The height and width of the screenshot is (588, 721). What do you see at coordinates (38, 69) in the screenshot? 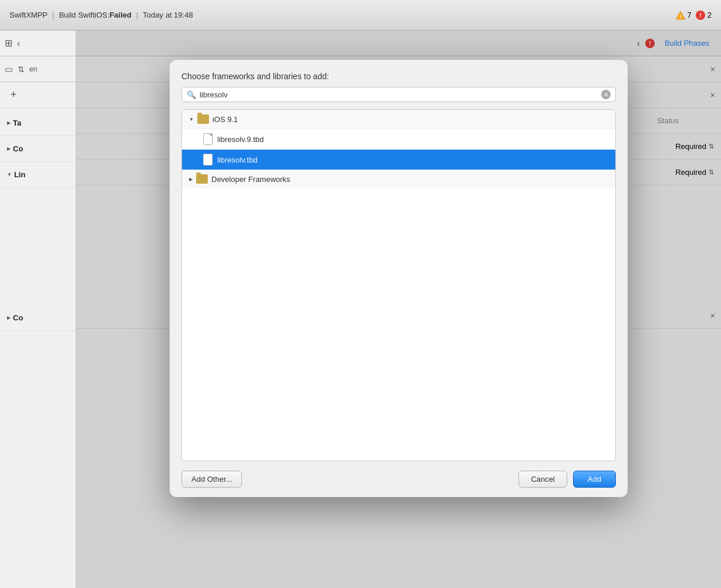
I see `sidebar-panel-bar: ▭ ⇅ en` at bounding box center [38, 69].